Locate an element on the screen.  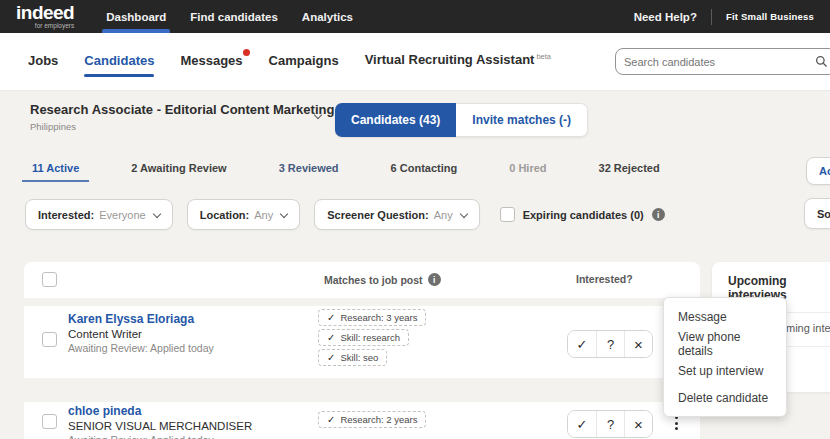
indeed-logo: indeed for employers is located at coordinates (45, 16).